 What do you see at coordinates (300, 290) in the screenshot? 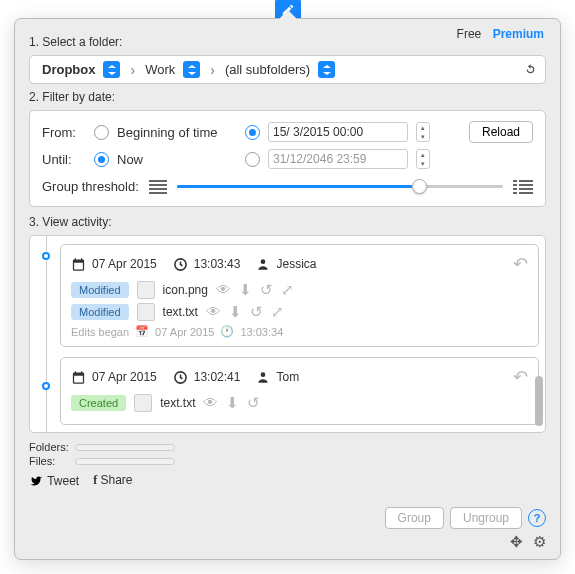
I see `file-row: Modified icon.png 👁⬇↺⤢` at bounding box center [300, 290].